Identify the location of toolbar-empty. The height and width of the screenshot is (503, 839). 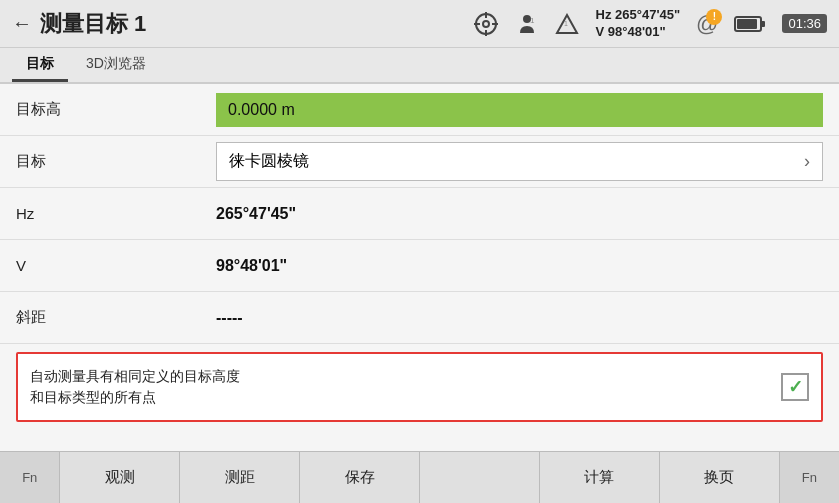
(480, 478).